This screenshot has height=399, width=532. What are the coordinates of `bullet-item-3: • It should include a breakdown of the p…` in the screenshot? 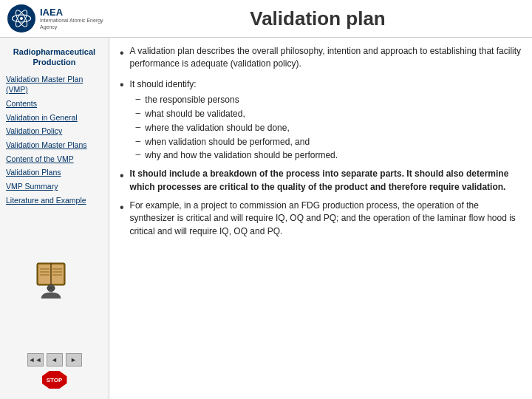 It's located at (321, 180).